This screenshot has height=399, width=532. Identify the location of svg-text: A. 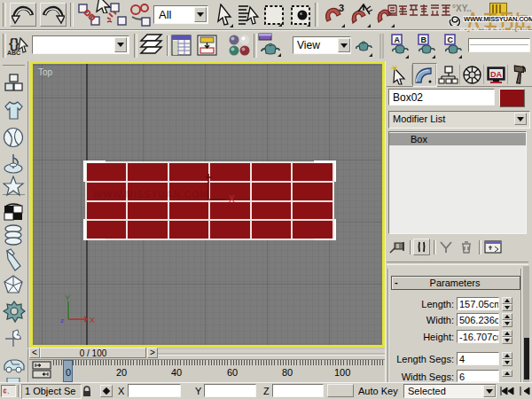
(397, 40).